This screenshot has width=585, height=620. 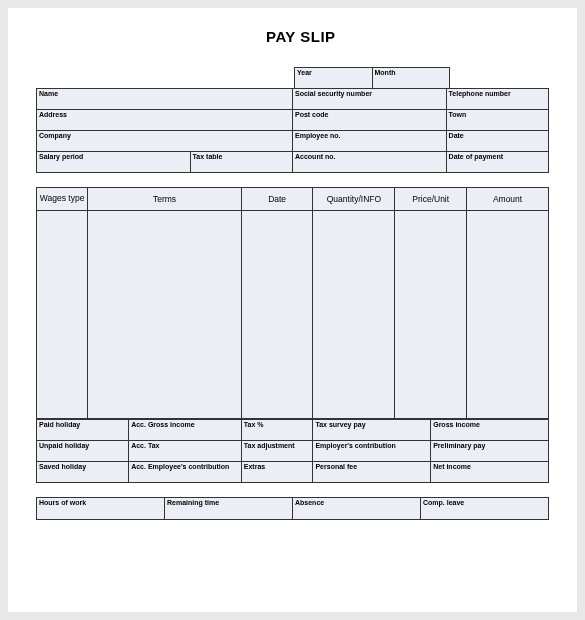 What do you see at coordinates (165, 120) in the screenshot?
I see `address-cell: Address` at bounding box center [165, 120].